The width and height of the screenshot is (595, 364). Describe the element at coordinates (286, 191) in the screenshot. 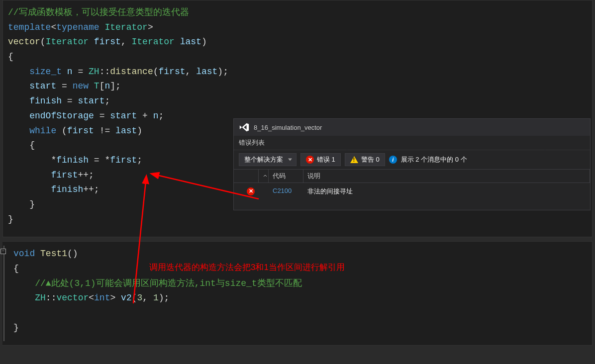

I see `error-code-cell: C2100` at that location.